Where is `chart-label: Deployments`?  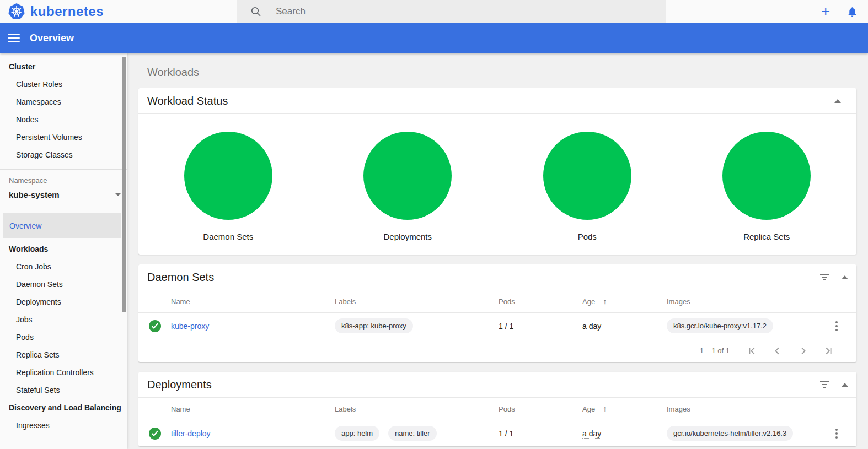 chart-label: Deployments is located at coordinates (408, 237).